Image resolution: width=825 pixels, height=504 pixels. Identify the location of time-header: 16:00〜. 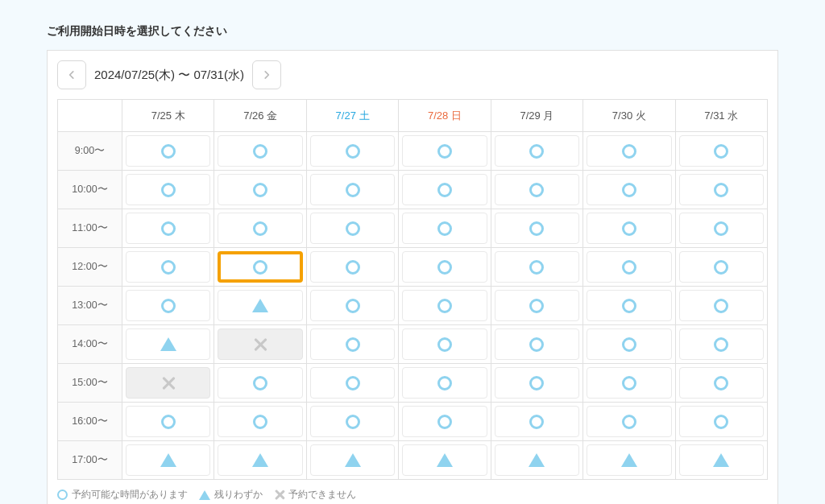
(90, 422).